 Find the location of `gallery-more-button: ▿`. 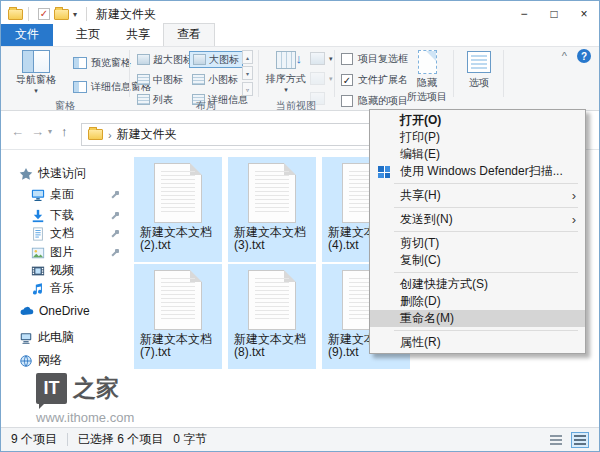

gallery-more-button: ▿ is located at coordinates (248, 89).